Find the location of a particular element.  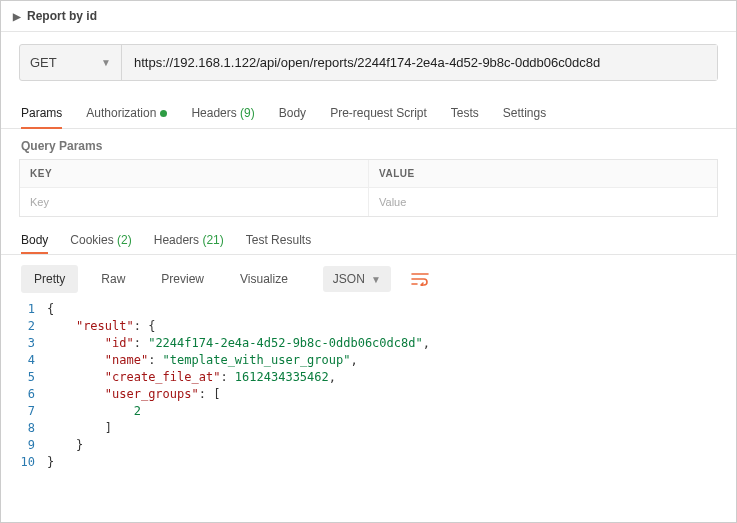

code-text: "id": "2244f174-2e4a-4d52-9b8c-0ddb06c0d… is located at coordinates (238, 344).